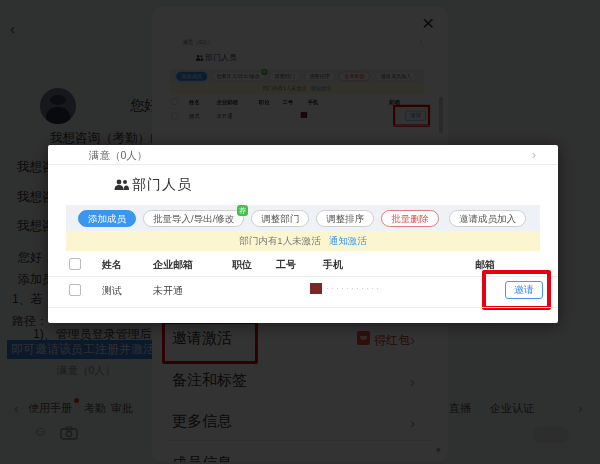 This screenshot has width=600, height=464. I want to click on cell-name: 测试, so click(112, 291).